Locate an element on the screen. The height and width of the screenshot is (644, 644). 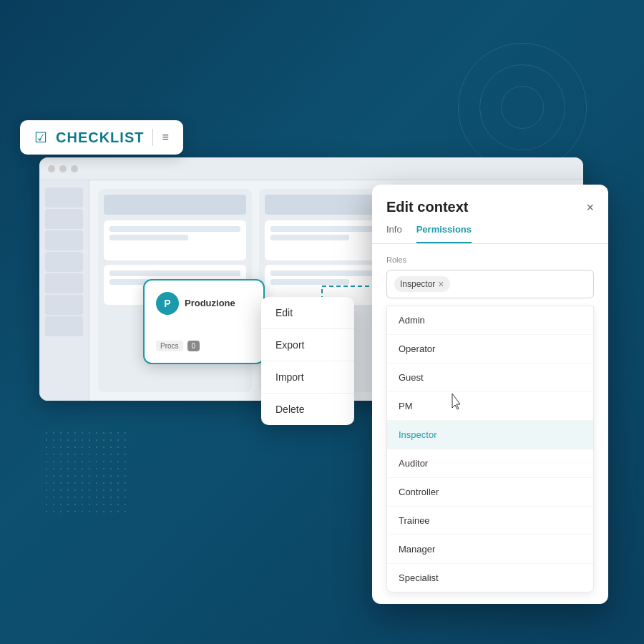
app-title: CHECKLIST is located at coordinates (100, 137).